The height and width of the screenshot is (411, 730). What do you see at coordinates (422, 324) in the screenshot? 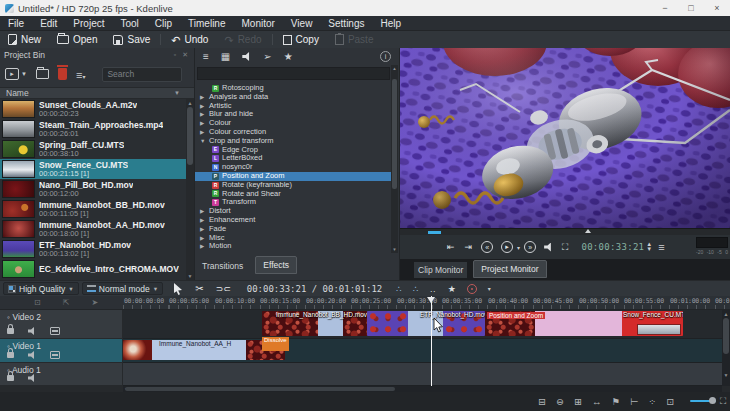
I see `track-content-video-2: Immune_Nanobot_BB_HD.mov ETF_Nanobot_HD.…` at bounding box center [422, 324].